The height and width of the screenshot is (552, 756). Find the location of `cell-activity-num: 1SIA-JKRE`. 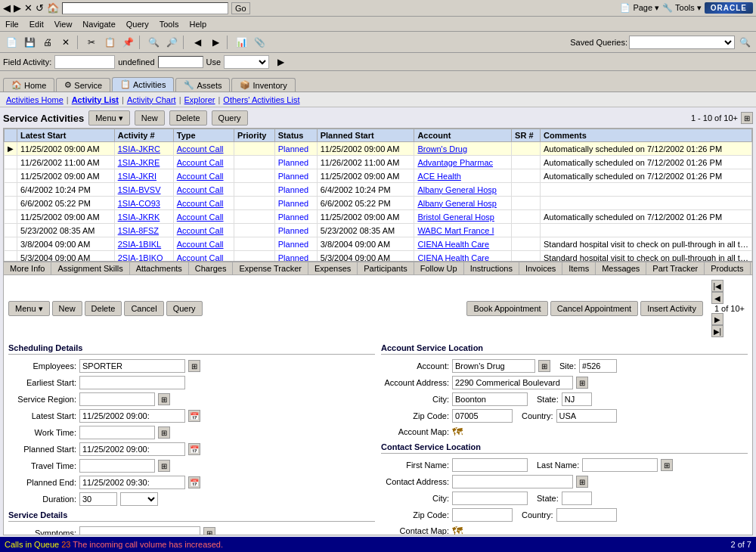

cell-activity-num: 1SIA-JKRE is located at coordinates (144, 163).